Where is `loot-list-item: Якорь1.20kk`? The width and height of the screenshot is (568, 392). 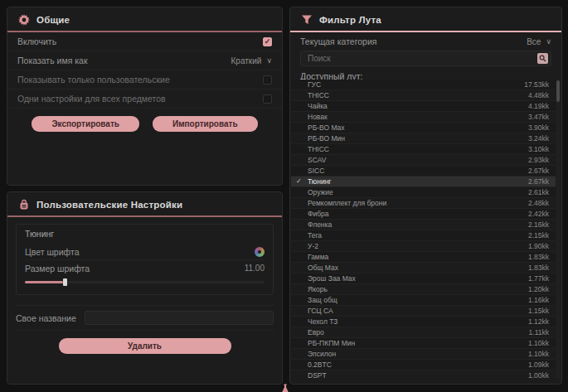
loot-list-item: Якорь1.20kk is located at coordinates (423, 290).